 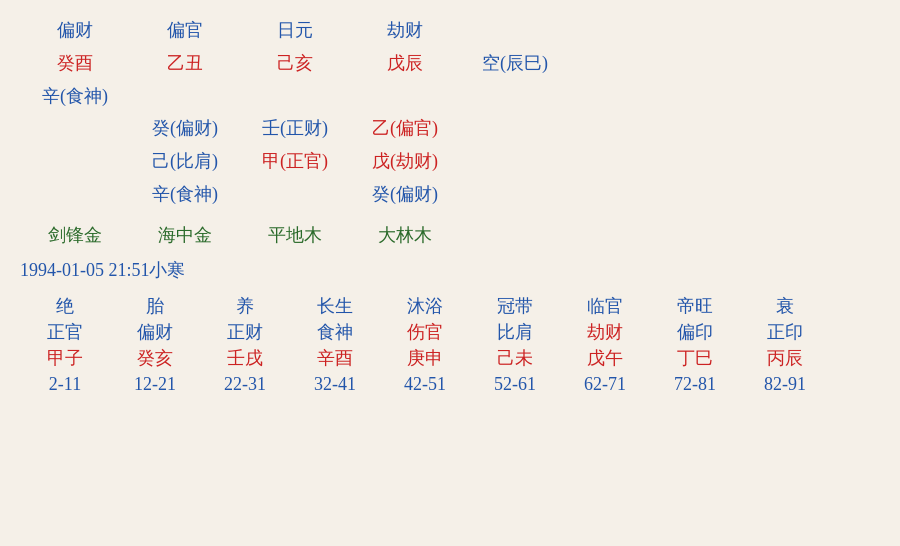 What do you see at coordinates (785, 358) in the screenshot?
I see `yun3-8: 丙辰` at bounding box center [785, 358].